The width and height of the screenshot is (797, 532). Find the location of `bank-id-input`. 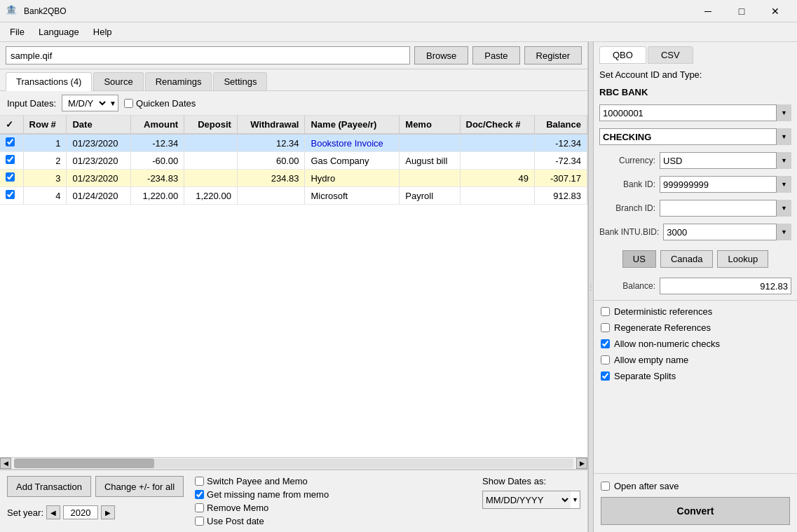

bank-id-input is located at coordinates (726, 184).